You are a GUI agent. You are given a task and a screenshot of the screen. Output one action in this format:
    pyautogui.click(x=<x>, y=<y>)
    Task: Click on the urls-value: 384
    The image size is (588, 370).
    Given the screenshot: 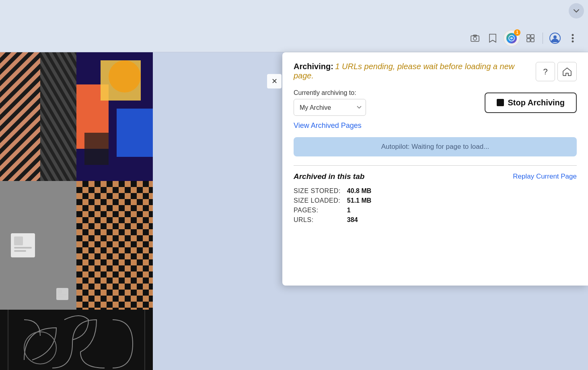 What is the action you would take?
    pyautogui.click(x=462, y=220)
    